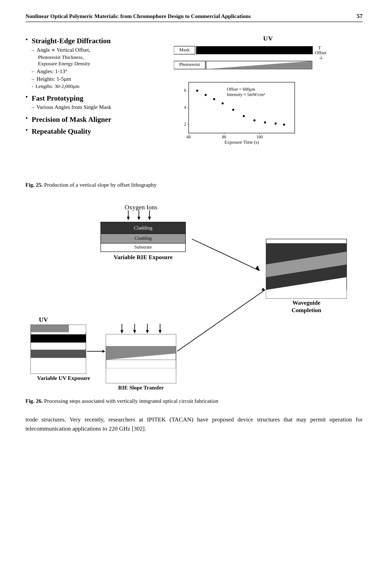 The width and height of the screenshot is (388, 588). I want to click on fig26-caption-text: Processing steps associated with vertica…, so click(131, 401).